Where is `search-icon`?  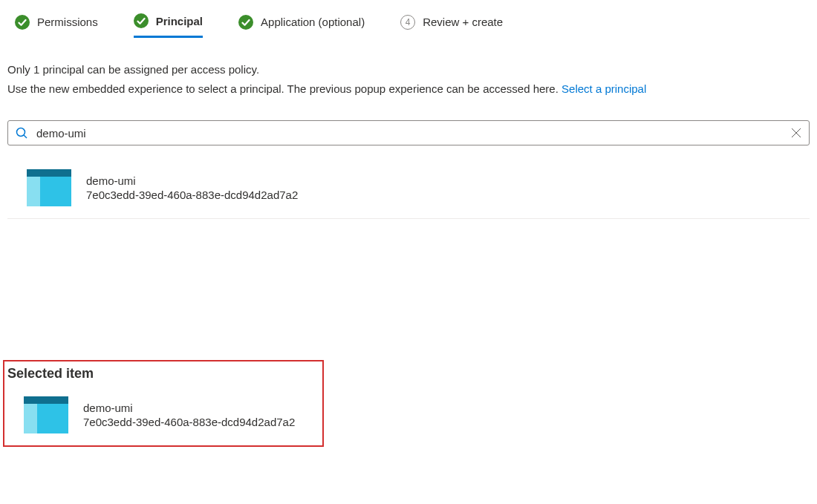 search-icon is located at coordinates (22, 133).